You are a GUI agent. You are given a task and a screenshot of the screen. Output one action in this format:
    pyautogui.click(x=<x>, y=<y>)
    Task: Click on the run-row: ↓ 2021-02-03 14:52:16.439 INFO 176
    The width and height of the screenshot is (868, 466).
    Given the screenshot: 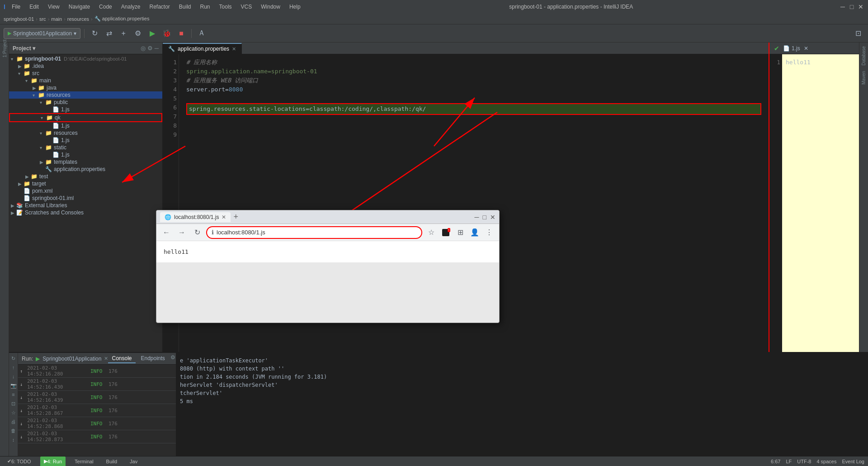 What is the action you would take?
    pyautogui.click(x=97, y=397)
    